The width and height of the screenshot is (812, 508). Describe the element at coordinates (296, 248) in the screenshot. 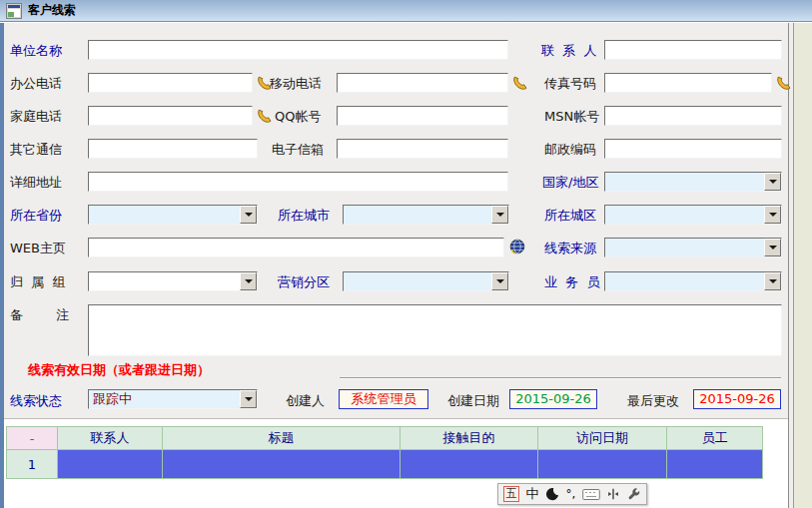

I see `web-homepage-field` at that location.